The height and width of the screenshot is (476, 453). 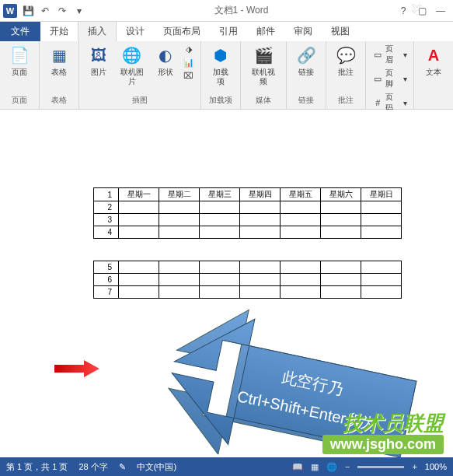 What do you see at coordinates (10, 11) in the screenshot?
I see `word-app-icon: W` at bounding box center [10, 11].